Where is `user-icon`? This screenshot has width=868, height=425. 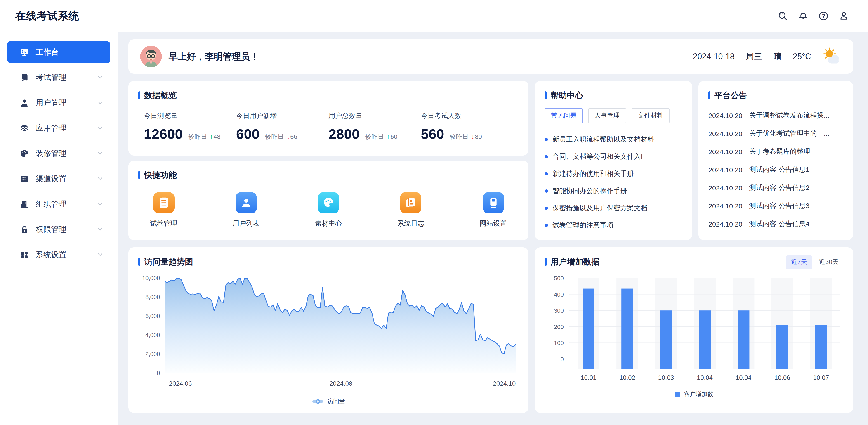 user-icon is located at coordinates (24, 103).